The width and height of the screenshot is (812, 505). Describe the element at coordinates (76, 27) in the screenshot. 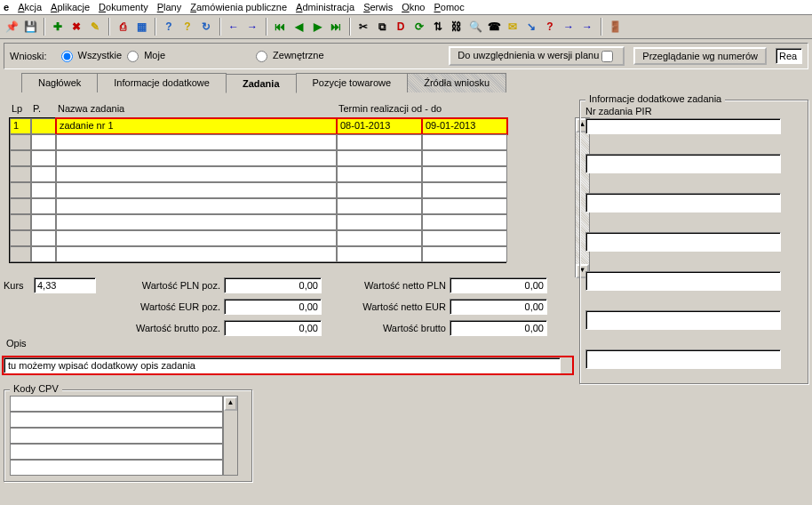

I see `delete-icon: ✖` at that location.